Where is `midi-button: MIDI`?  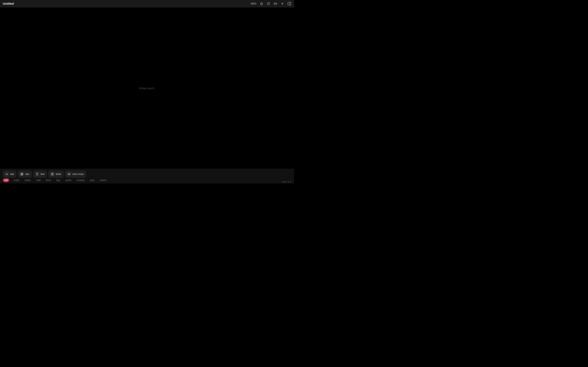 midi-button: MIDI is located at coordinates (254, 4).